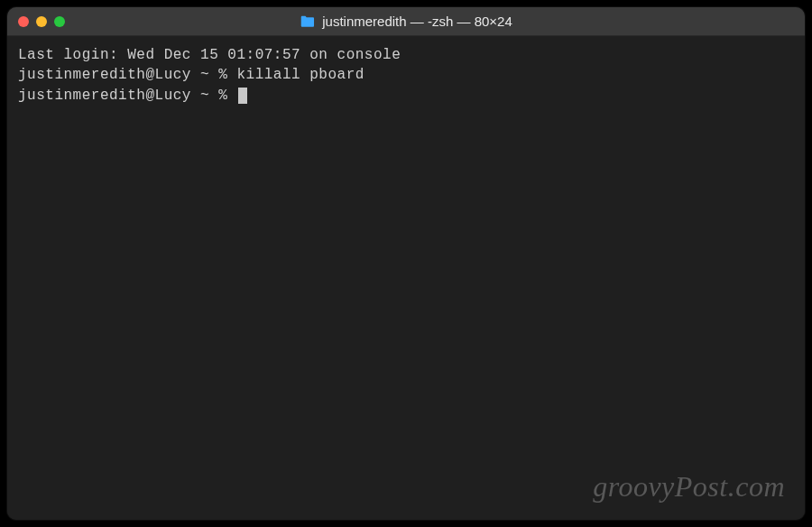 This screenshot has height=527, width=812. Describe the element at coordinates (307, 22) in the screenshot. I see `folder-icon` at that location.